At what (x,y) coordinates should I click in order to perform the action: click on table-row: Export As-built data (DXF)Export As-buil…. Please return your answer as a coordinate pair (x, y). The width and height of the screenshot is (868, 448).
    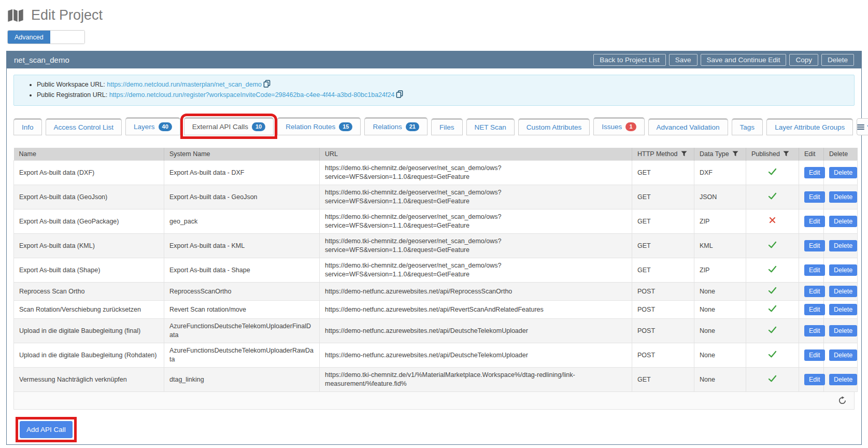
    Looking at the image, I should click on (436, 173).